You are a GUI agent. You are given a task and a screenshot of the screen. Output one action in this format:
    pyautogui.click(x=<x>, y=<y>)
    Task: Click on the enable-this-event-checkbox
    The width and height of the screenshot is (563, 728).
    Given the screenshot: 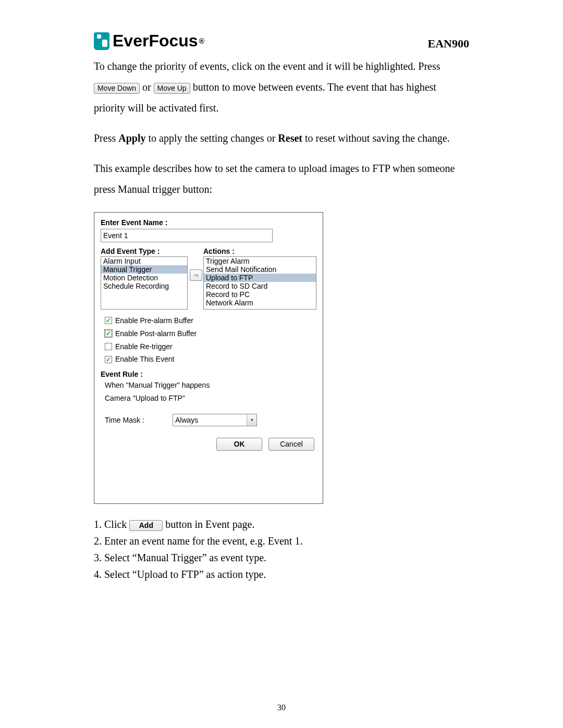 What is the action you would take?
    pyautogui.click(x=108, y=360)
    